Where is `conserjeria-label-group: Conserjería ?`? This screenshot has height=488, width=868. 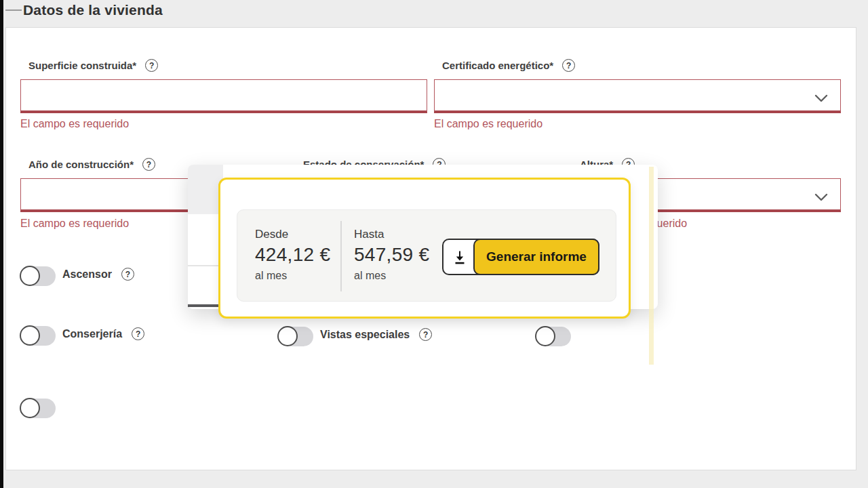
conserjeria-label-group: Conserjería ? is located at coordinates (103, 333).